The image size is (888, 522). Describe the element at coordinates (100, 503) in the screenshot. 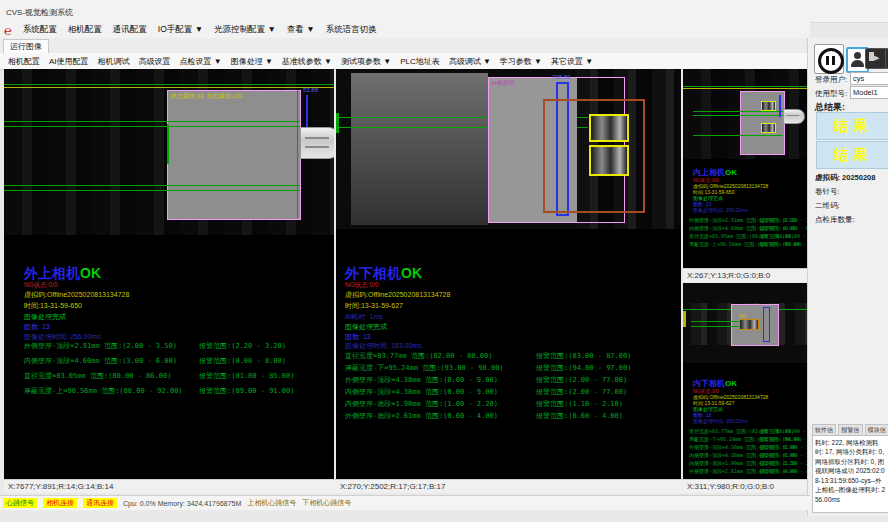

I see `comm-connect-badge: 通讯连接` at that location.